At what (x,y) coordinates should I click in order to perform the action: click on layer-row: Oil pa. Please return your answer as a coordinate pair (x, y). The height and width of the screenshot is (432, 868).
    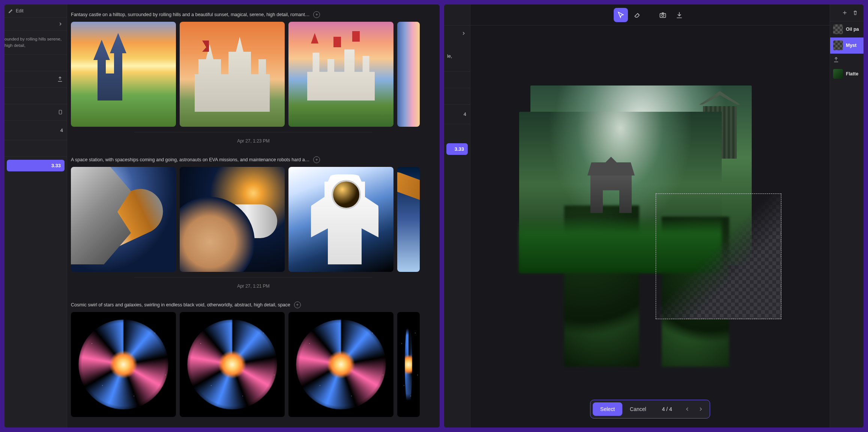
    Looking at the image, I should click on (847, 29).